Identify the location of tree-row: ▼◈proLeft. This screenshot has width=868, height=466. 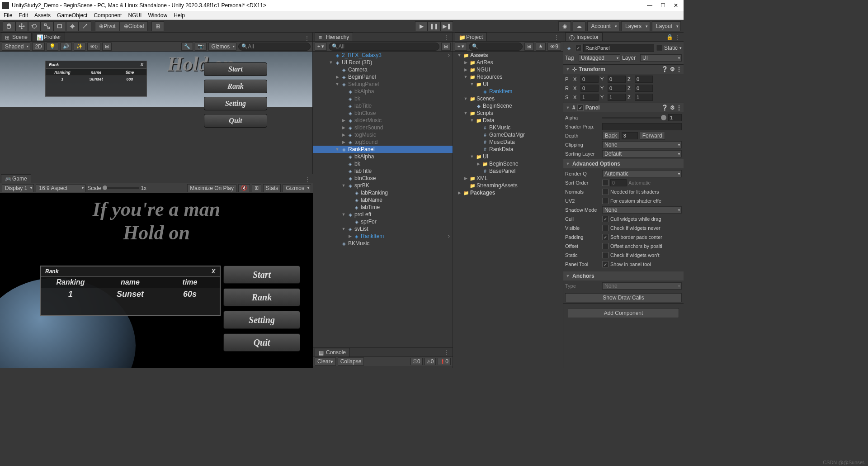
(382, 214).